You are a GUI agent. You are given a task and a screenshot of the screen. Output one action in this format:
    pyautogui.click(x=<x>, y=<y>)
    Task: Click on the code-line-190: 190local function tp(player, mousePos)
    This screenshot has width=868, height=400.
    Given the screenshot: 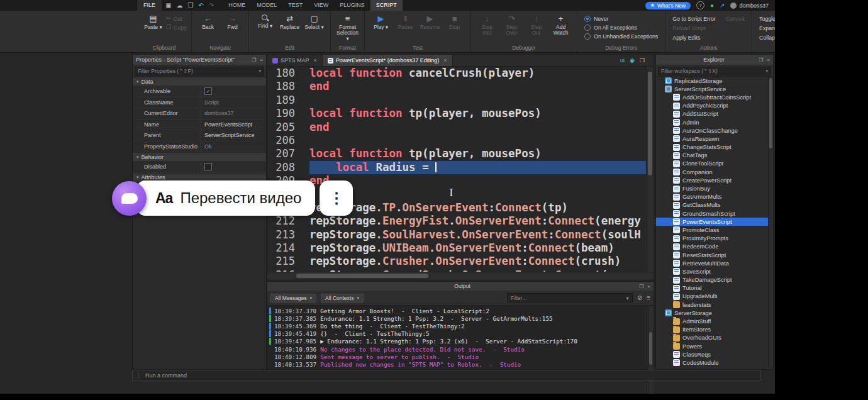 What is the action you would take?
    pyautogui.click(x=460, y=113)
    